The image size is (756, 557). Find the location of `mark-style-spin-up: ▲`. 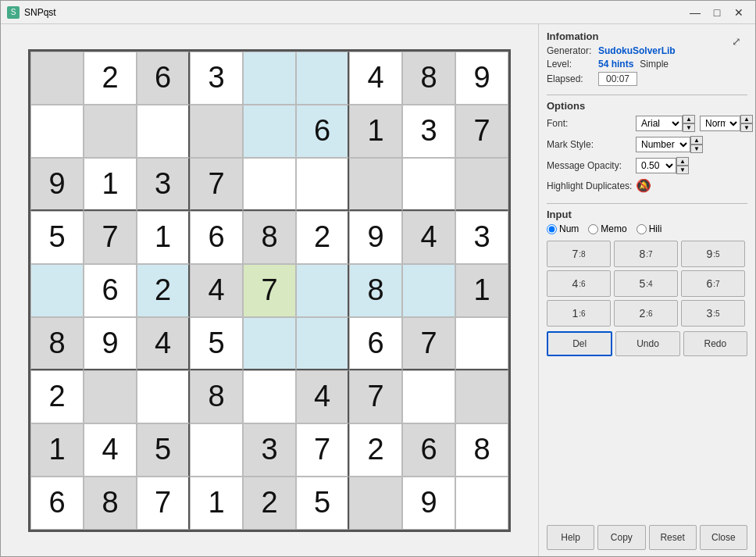

mark-style-spin-up: ▲ is located at coordinates (697, 141).